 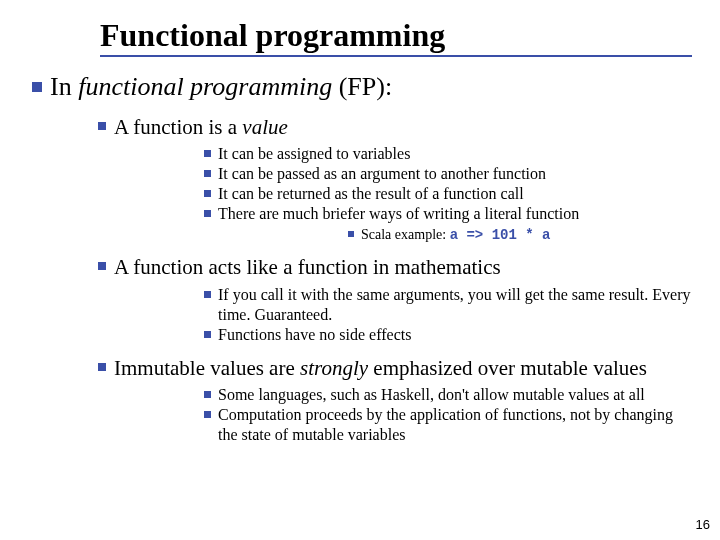 I want to click on text: (FP):, so click(x=362, y=86).